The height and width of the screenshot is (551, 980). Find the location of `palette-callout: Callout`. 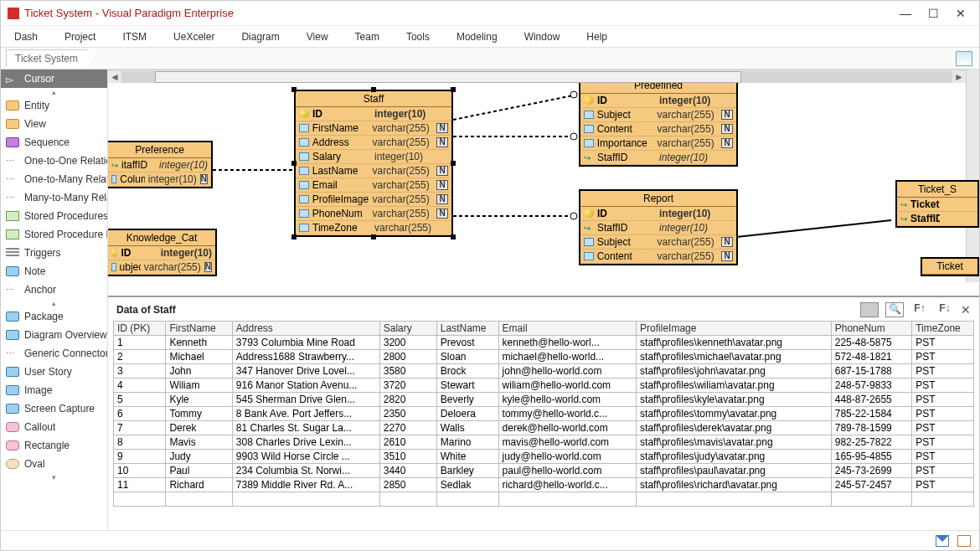

palette-callout: Callout is located at coordinates (54, 427).